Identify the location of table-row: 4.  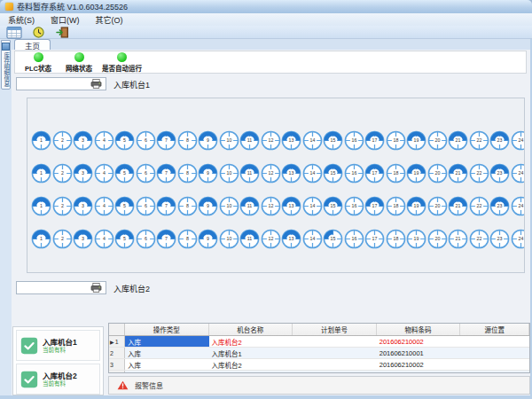
(319, 372).